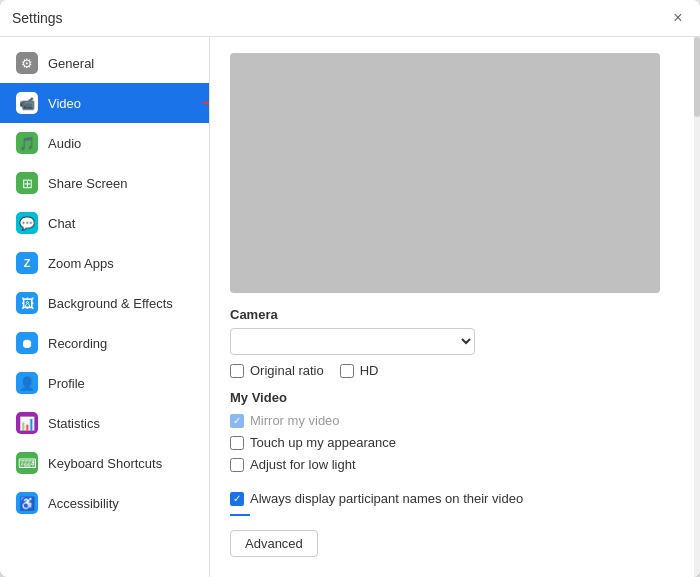  What do you see at coordinates (104, 423) in the screenshot?
I see `sidebar-item-statistics: 📊 Statistics` at bounding box center [104, 423].